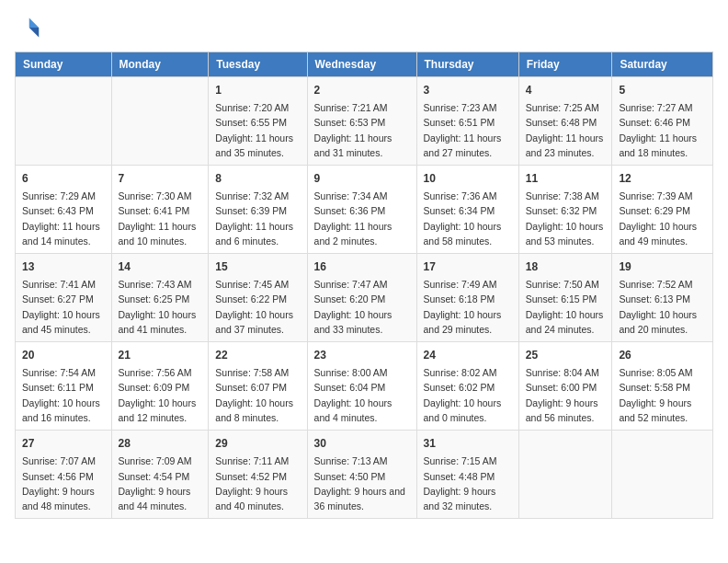  What do you see at coordinates (362, 386) in the screenshot?
I see `calendar-cell: 23Sunrise: 8:00 AMSunset: 6:04 PMDayligh…` at bounding box center [362, 386].